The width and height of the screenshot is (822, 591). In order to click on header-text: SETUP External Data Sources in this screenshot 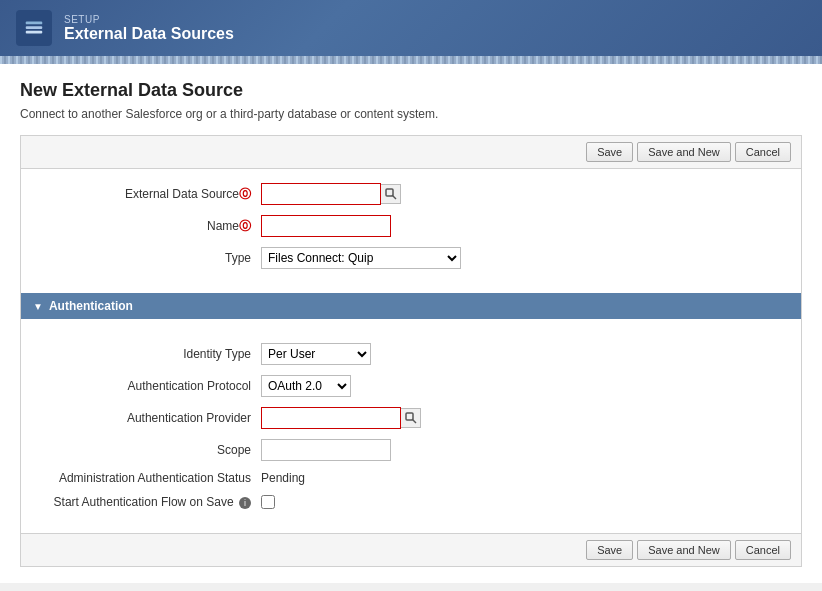, I will do `click(149, 28)`.